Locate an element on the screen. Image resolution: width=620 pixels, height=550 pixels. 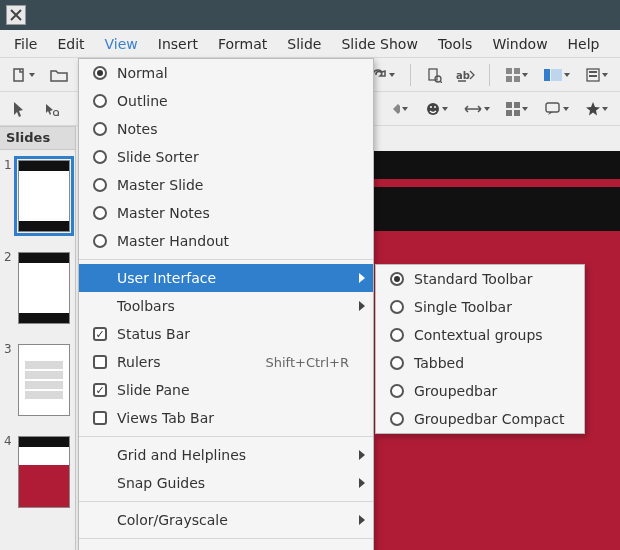
grid-view-button is located at coordinates (517, 75).